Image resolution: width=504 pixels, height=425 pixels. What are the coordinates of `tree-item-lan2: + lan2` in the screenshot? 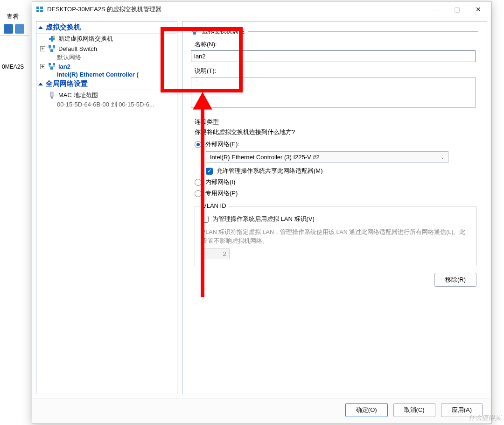 It's located at (106, 66).